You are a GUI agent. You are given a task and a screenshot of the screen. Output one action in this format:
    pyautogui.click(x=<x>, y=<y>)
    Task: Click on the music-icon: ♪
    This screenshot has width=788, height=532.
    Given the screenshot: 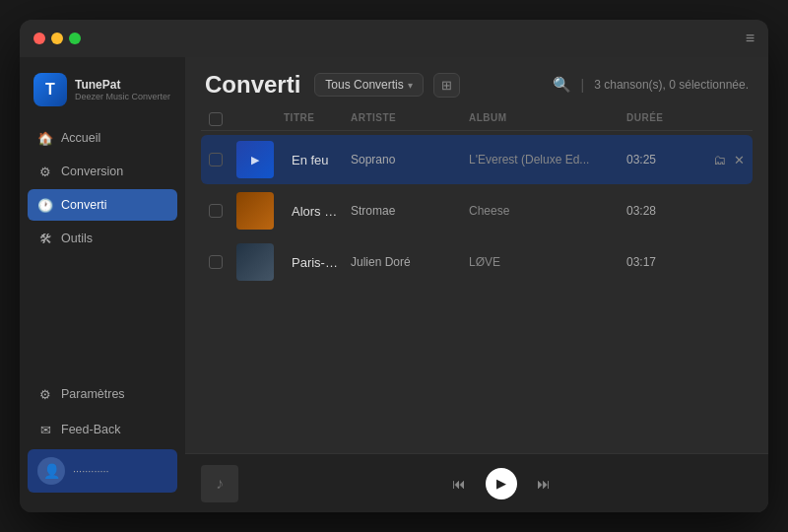 What is the action you would take?
    pyautogui.click(x=220, y=484)
    